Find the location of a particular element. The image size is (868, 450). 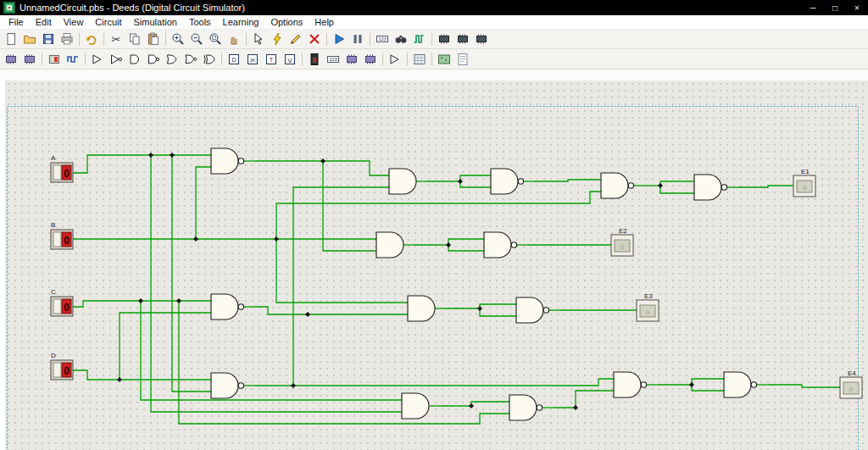

grid-toggle-button is located at coordinates (420, 59).